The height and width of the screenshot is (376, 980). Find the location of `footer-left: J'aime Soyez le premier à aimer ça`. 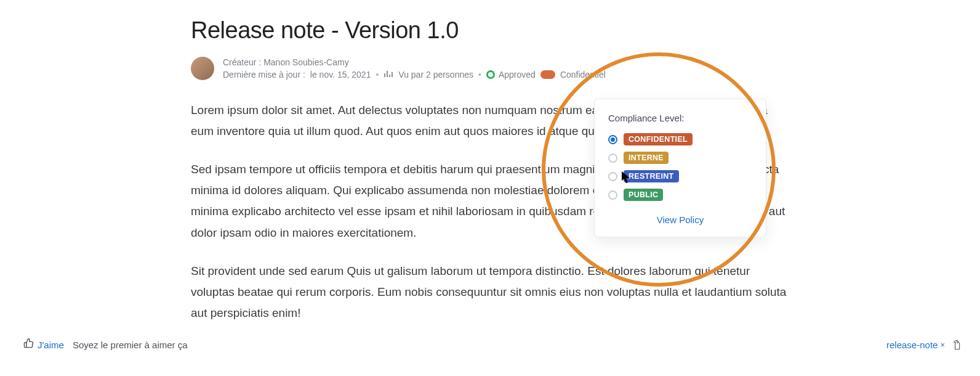

footer-left: J'aime Soyez le premier à aimer ça is located at coordinates (106, 345).